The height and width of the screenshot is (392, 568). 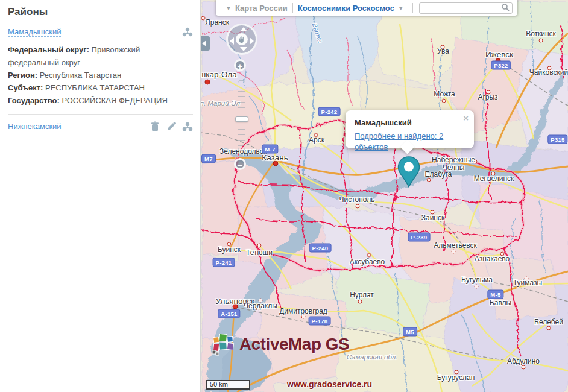 What do you see at coordinates (35, 127) in the screenshot?
I see `district-link-nizhnekamsky: Нижнекамский` at bounding box center [35, 127].